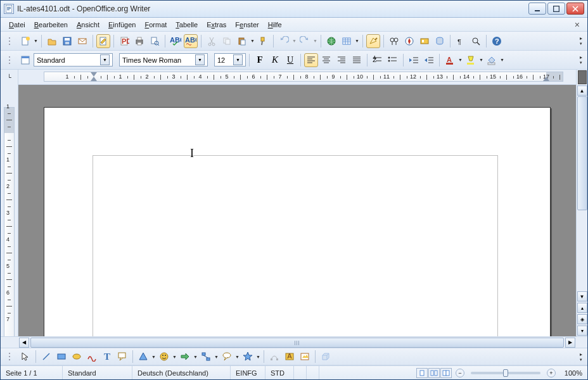 This screenshot has height=380, width=588. What do you see at coordinates (446, 373) in the screenshot?
I see `book-view-button` at bounding box center [446, 373].